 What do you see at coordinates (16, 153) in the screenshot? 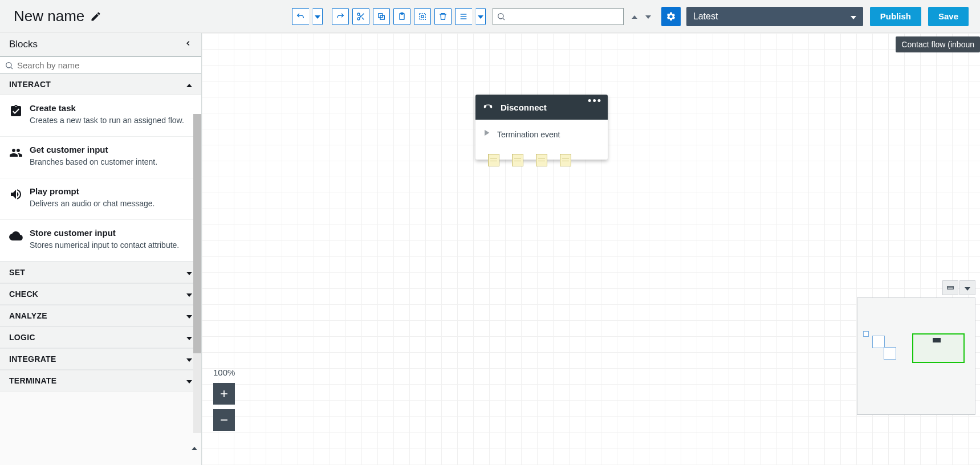
I see `people-icon` at bounding box center [16, 153].